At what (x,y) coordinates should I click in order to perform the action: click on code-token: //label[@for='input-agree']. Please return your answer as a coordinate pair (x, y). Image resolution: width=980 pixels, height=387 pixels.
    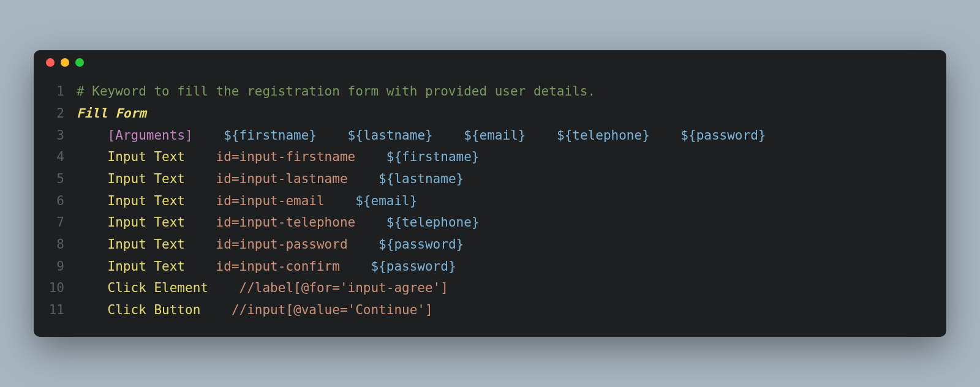
    Looking at the image, I should click on (344, 288).